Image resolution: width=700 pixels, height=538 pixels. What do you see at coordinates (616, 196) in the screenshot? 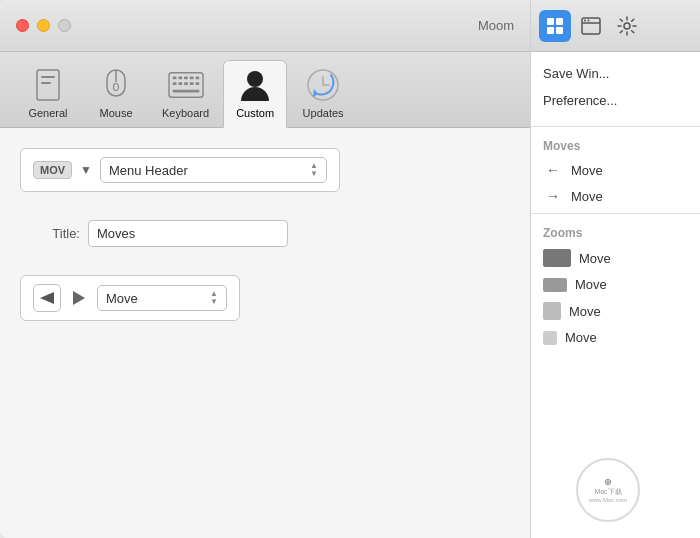
I see `move-right-item: → Move` at bounding box center [616, 196].